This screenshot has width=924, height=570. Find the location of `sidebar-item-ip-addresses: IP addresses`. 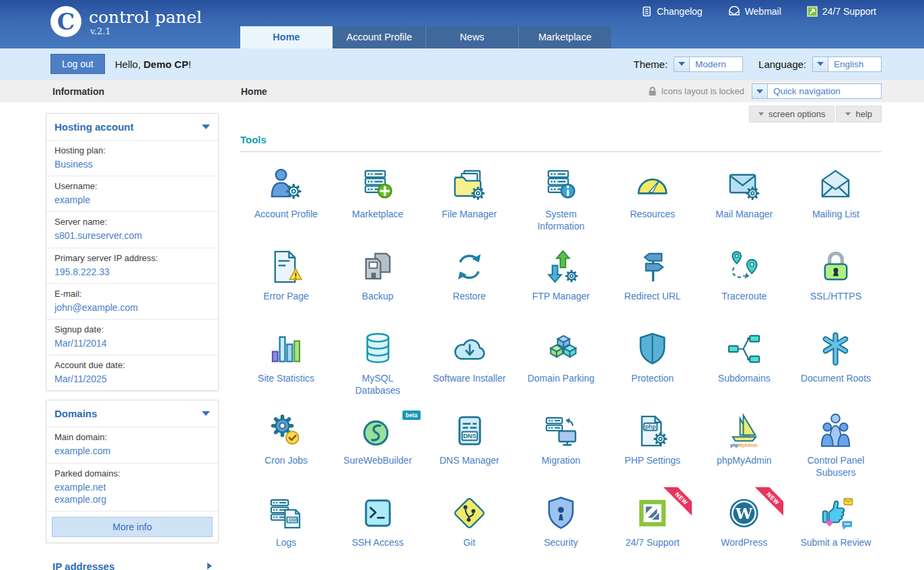

sidebar-item-ip-addresses: IP addresses is located at coordinates (132, 561).